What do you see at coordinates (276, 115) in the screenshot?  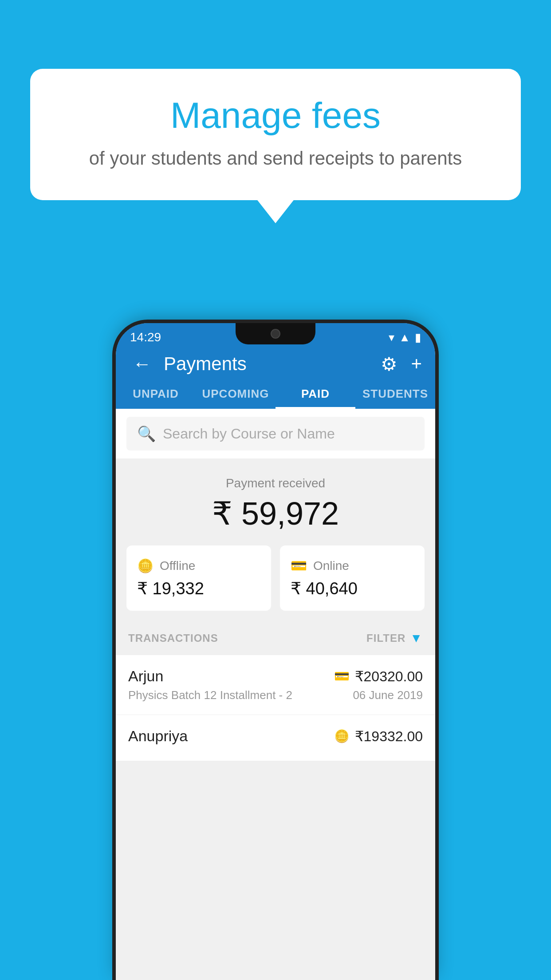 I see `bubble-title: Manage fees` at bounding box center [276, 115].